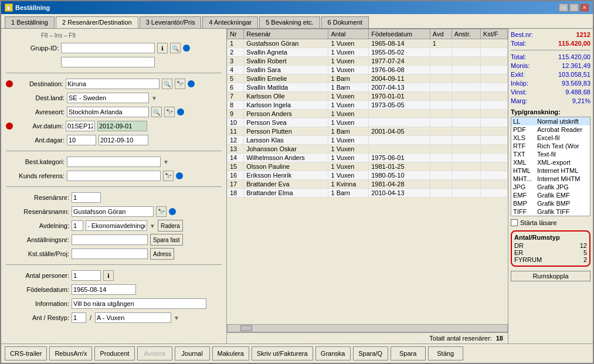  I want to click on crs-trailer-button: CRS-trailer, so click(26, 353).